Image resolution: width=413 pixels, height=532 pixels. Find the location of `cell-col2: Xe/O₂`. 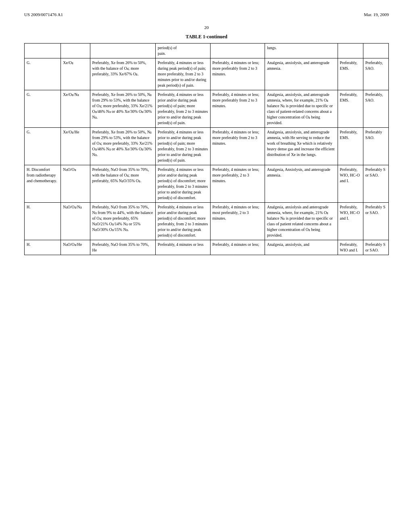

cell-col2: Xe/O₂ is located at coordinates (75, 74).